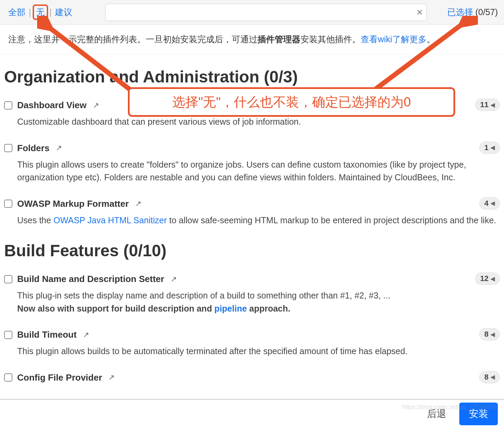 The image size is (504, 428). Describe the element at coordinates (460, 12) in the screenshot. I see `selected-prefix: 已选择` at that location.